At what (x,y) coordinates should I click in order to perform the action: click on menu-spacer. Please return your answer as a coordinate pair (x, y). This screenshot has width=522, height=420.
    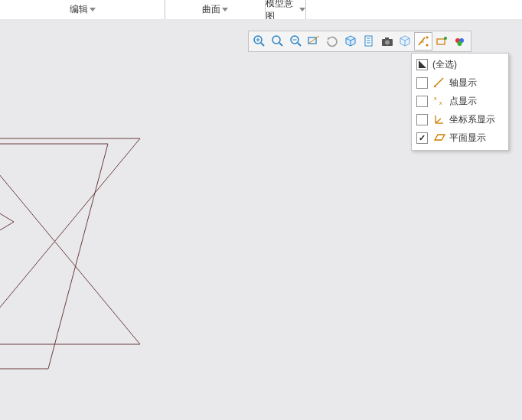
    Looking at the image, I should click on (414, 9).